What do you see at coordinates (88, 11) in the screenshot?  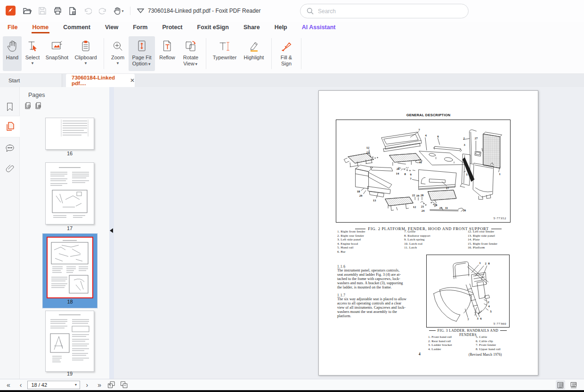 I see `undo-icon` at bounding box center [88, 11].